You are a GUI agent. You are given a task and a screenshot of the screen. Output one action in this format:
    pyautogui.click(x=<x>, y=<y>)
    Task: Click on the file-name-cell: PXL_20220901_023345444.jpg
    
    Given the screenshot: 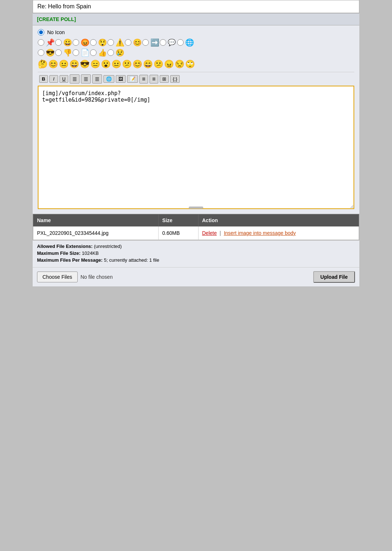 What is the action you would take?
    pyautogui.click(x=96, y=233)
    